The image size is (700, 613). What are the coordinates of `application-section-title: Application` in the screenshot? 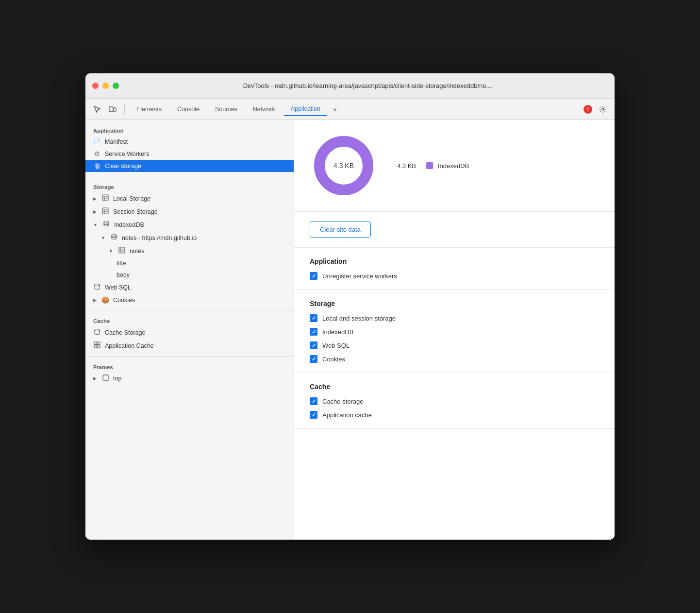 It's located at (454, 261).